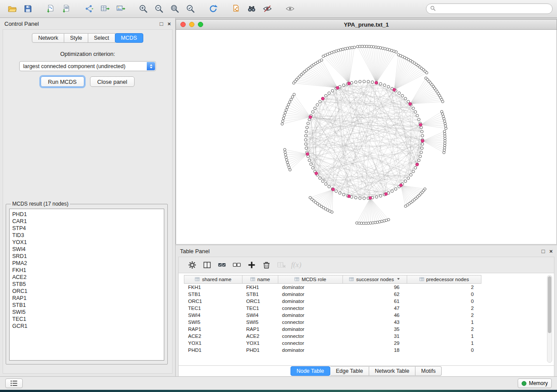 The width and height of the screenshot is (557, 392). I want to click on mcds-result-item: CAR1, so click(88, 221).